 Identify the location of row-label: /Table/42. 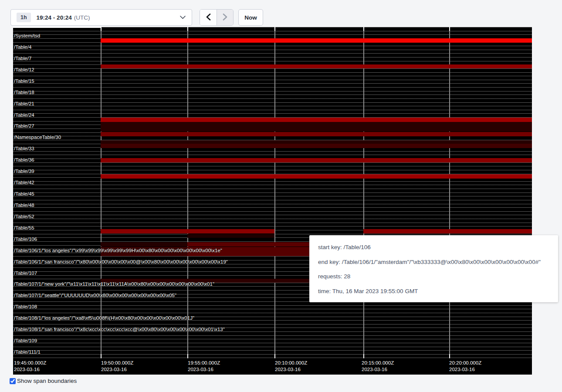
(24, 182).